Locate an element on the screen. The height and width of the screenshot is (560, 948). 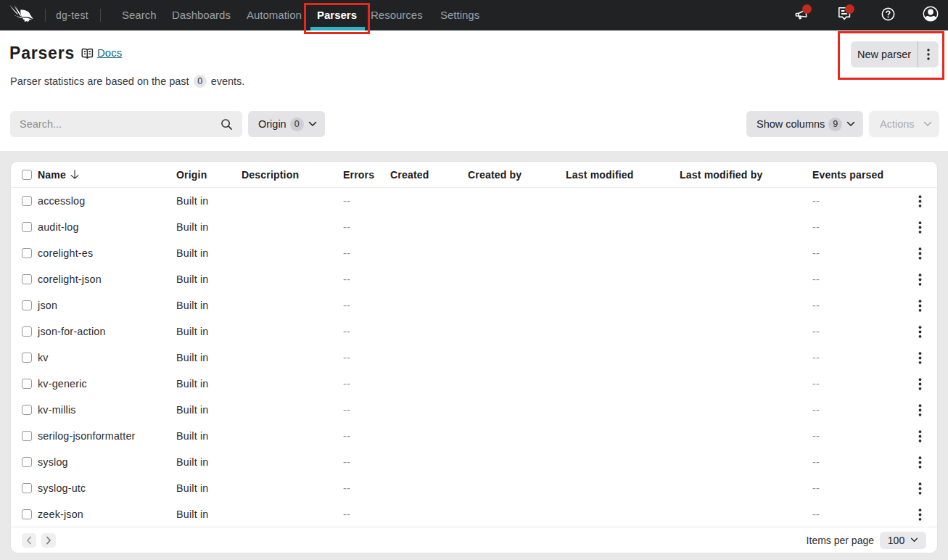
announcements-icon is located at coordinates (801, 15).